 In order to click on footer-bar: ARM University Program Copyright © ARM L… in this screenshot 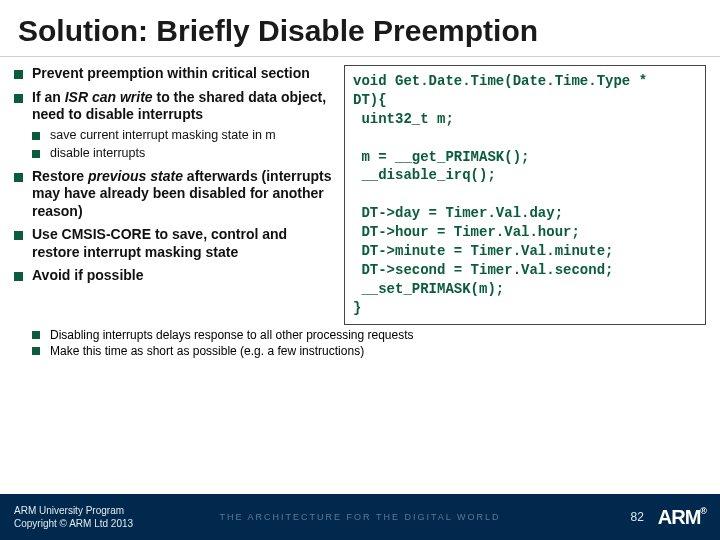, I will do `click(360, 517)`.